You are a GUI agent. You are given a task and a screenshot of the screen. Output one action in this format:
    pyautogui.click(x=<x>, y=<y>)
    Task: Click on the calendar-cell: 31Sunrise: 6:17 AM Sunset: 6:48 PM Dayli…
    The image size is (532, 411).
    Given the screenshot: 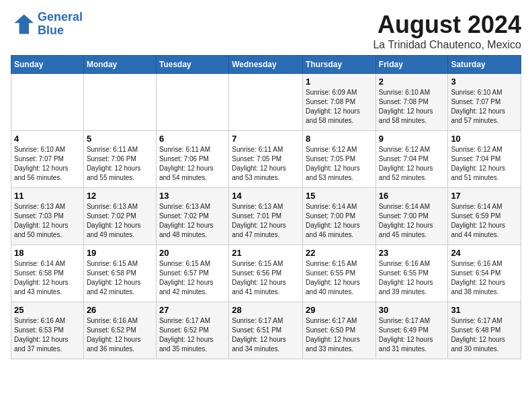 What is the action you would take?
    pyautogui.click(x=485, y=330)
    